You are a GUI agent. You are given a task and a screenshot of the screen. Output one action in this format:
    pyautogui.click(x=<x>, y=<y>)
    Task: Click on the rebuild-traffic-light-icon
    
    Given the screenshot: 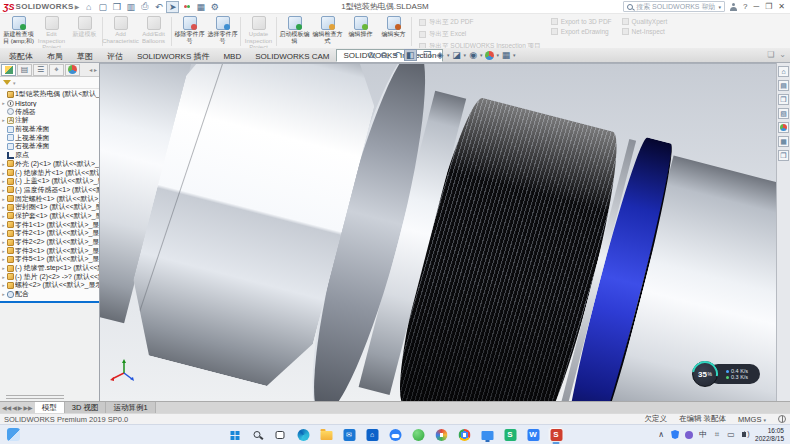 What is the action you would take?
    pyautogui.click(x=186, y=7)
    